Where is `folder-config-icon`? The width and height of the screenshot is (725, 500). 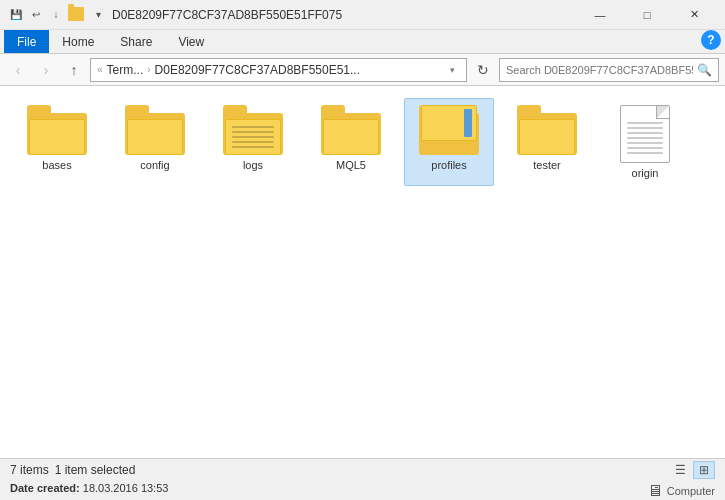 folder-config-icon is located at coordinates (155, 130).